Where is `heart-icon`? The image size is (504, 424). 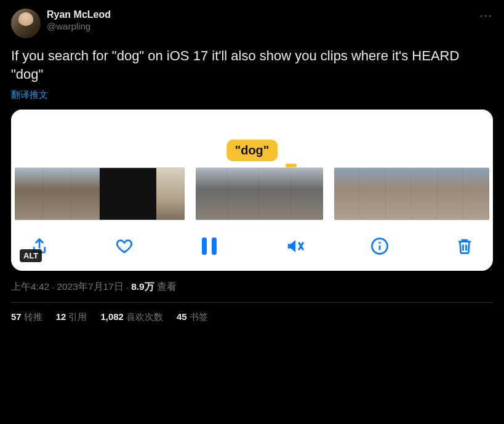 heart-icon is located at coordinates (124, 246).